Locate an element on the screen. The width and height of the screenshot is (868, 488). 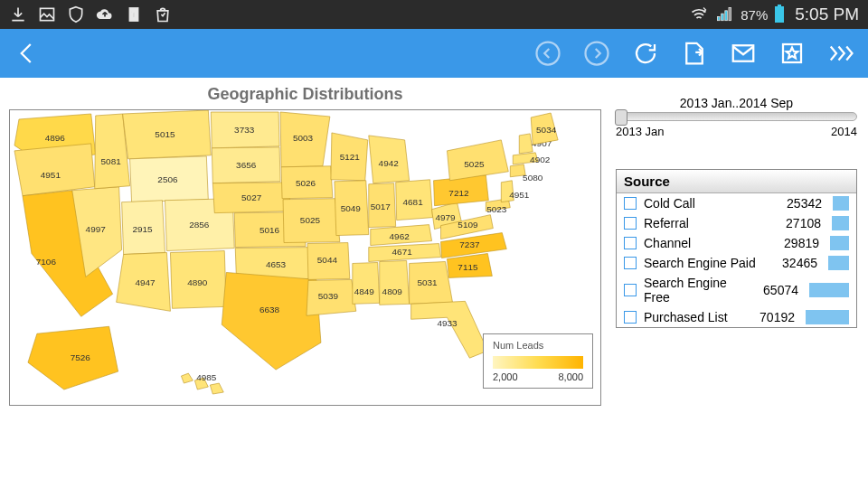
svg-text: 3733 is located at coordinates (244, 130).